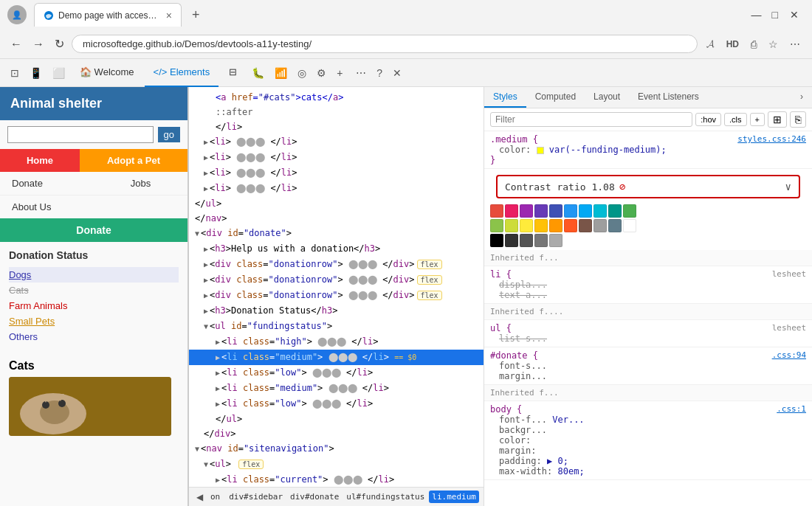 Image resolution: width=812 pixels, height=506 pixels. Describe the element at coordinates (540, 150) in the screenshot. I see `color-swatch-inline` at that location.